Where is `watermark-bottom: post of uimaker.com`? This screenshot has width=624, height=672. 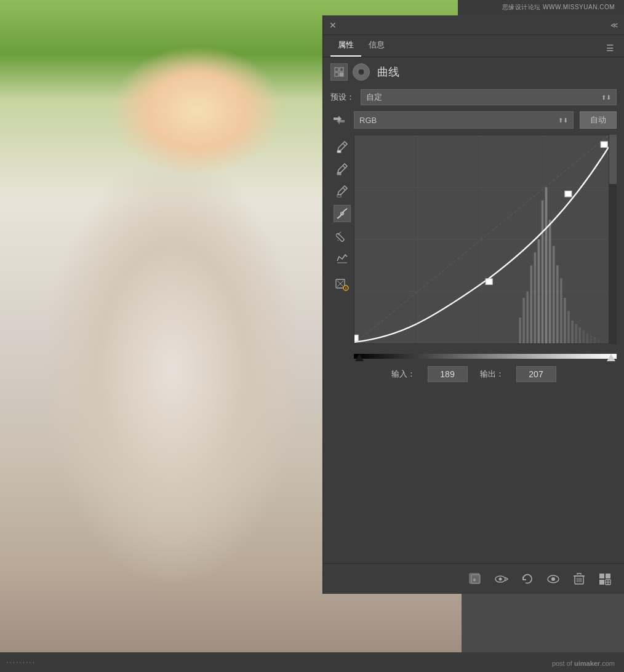
watermark-bottom: post of uimaker.com is located at coordinates (583, 663).